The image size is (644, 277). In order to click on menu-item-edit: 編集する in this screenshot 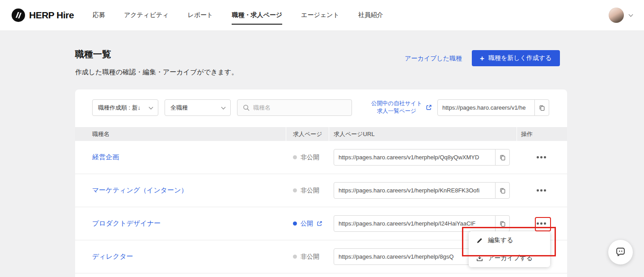, I will do `click(509, 240)`.